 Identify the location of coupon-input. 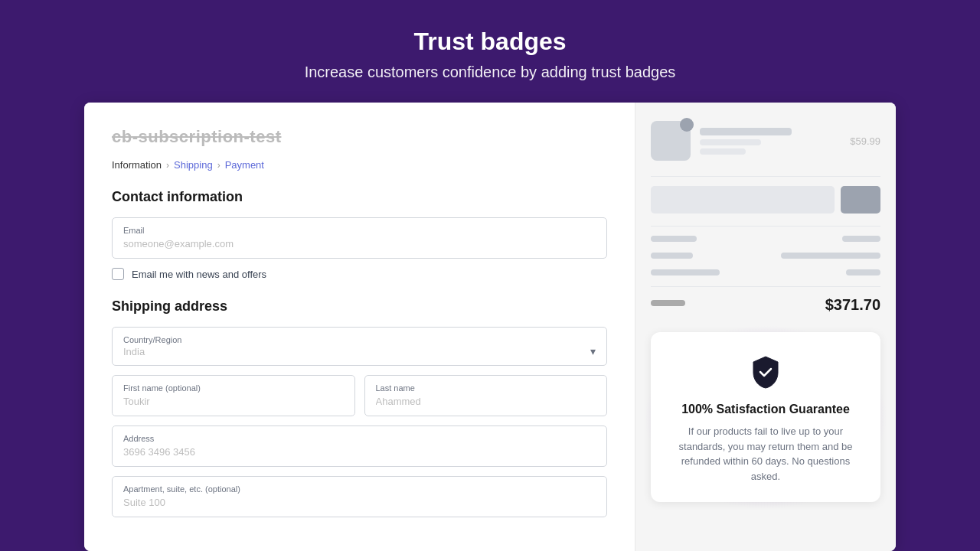
(743, 200).